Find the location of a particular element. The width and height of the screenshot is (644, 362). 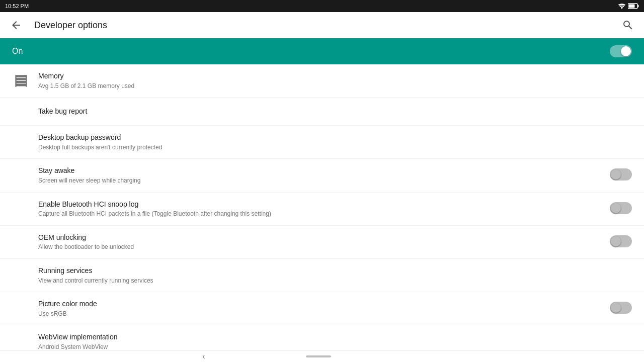

list-item-bluetooth-hci: Enable Bluetooth HCI snoop log Capture a… is located at coordinates (322, 209).